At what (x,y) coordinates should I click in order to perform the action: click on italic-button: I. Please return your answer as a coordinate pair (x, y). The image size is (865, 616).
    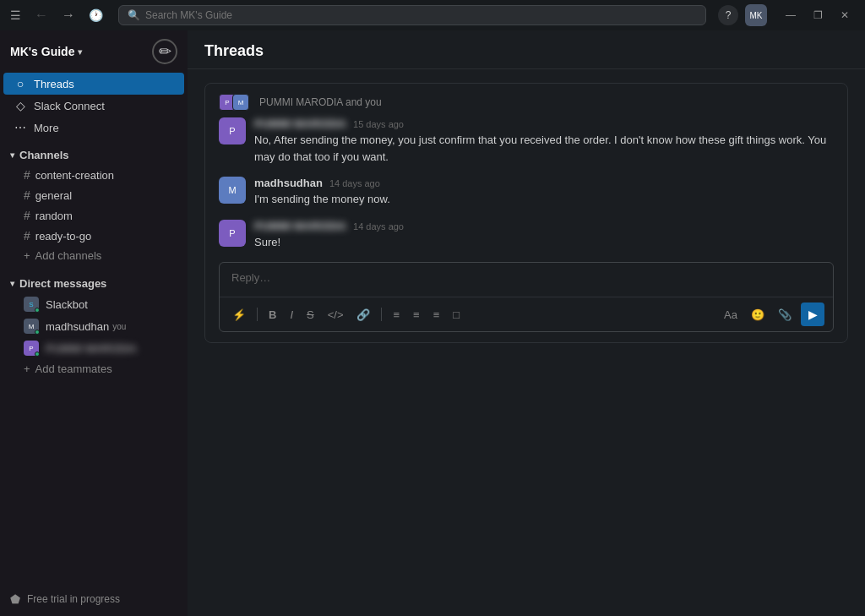
    Looking at the image, I should click on (291, 314).